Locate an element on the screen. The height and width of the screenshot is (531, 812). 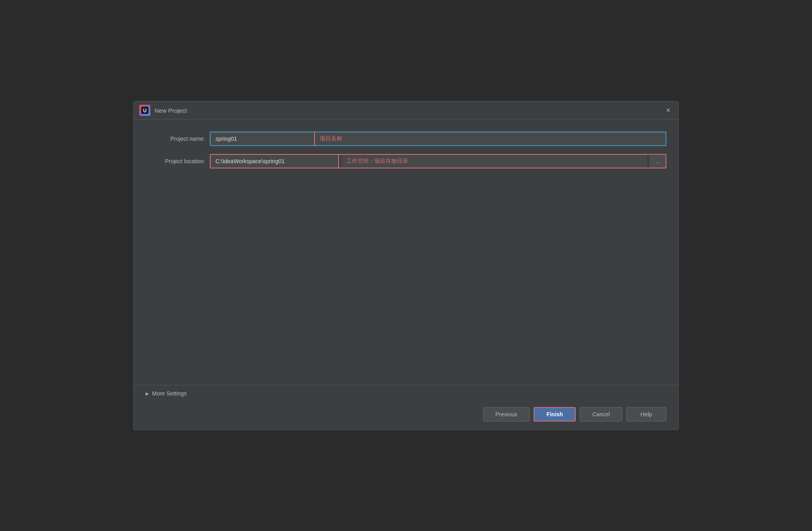
project-location-row: Project location: ... is located at coordinates (406, 161).